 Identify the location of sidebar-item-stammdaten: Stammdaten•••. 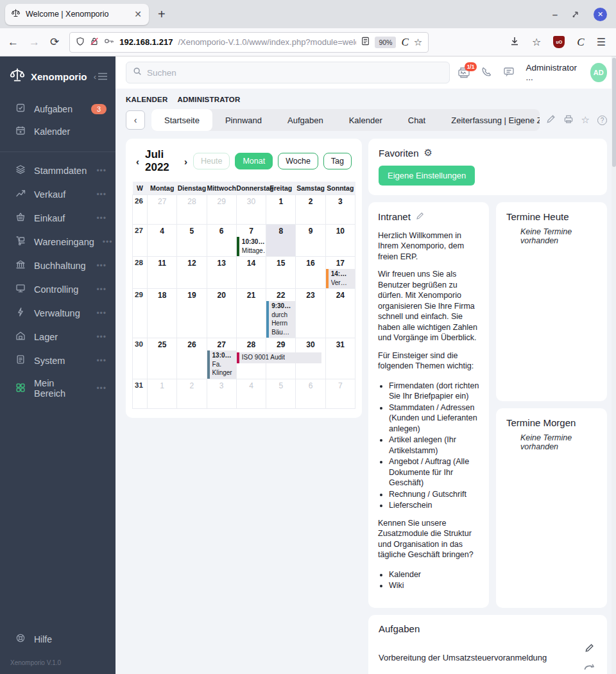
(58, 171).